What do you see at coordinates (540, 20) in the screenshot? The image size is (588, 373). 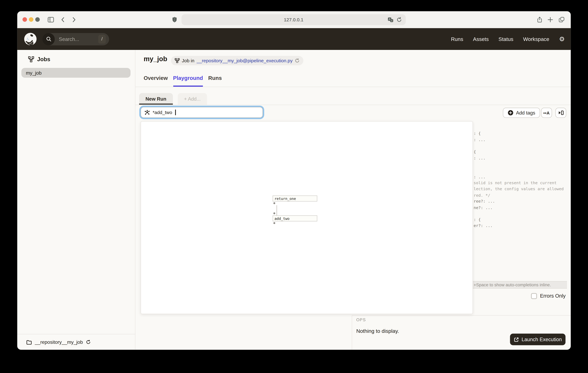 I see `share-icon` at bounding box center [540, 20].